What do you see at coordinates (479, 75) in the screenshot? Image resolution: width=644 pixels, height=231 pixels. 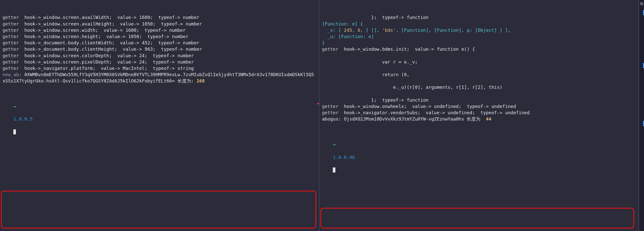 I see `console-line: return (0,` at bounding box center [479, 75].